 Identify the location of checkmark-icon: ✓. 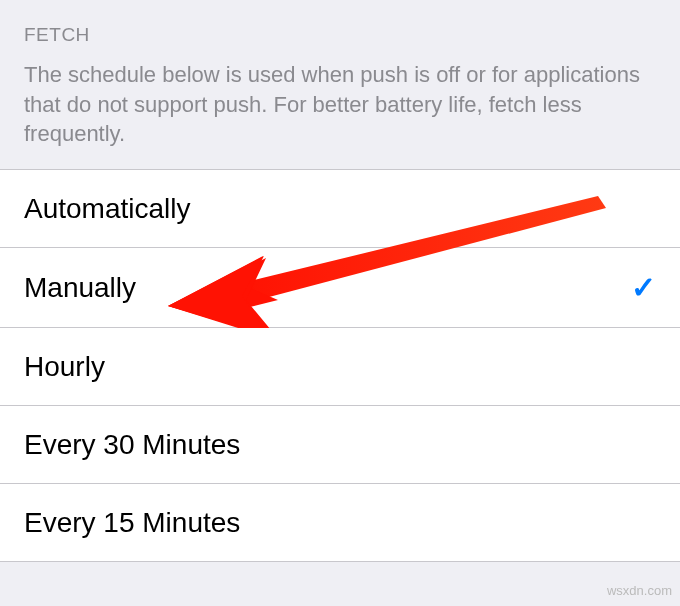
(644, 288).